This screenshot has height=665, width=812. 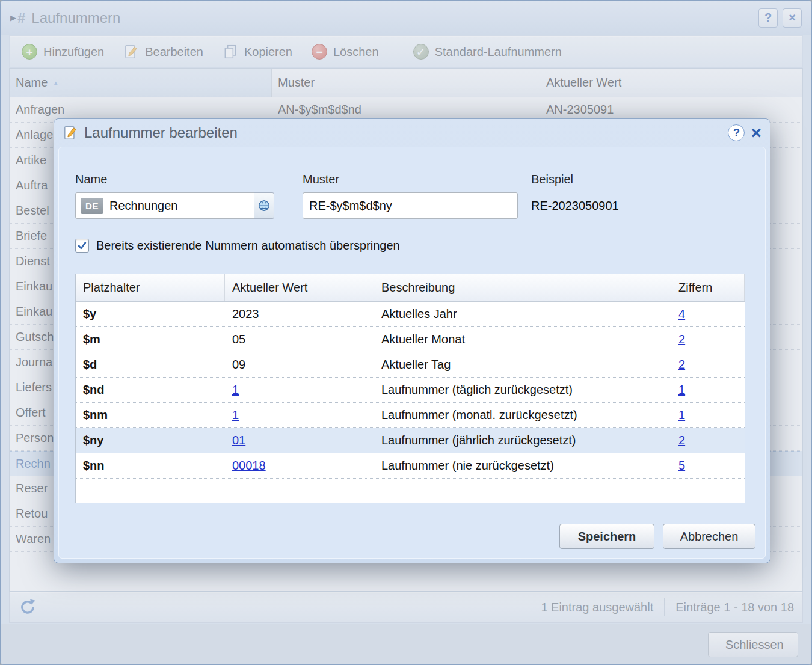 What do you see at coordinates (239, 440) in the screenshot?
I see `wert-link: 01` at bounding box center [239, 440].